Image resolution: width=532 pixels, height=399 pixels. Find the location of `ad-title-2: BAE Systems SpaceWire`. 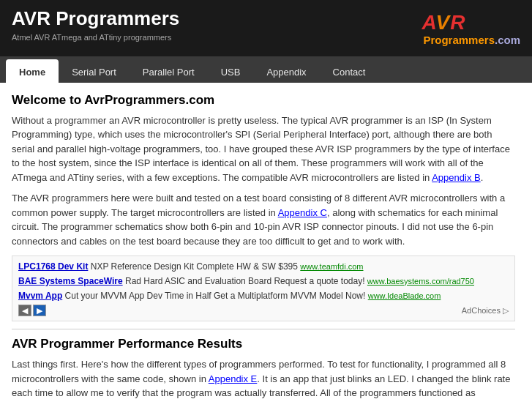

ad-title-2: BAE Systems SpaceWire is located at coordinates (70, 281).